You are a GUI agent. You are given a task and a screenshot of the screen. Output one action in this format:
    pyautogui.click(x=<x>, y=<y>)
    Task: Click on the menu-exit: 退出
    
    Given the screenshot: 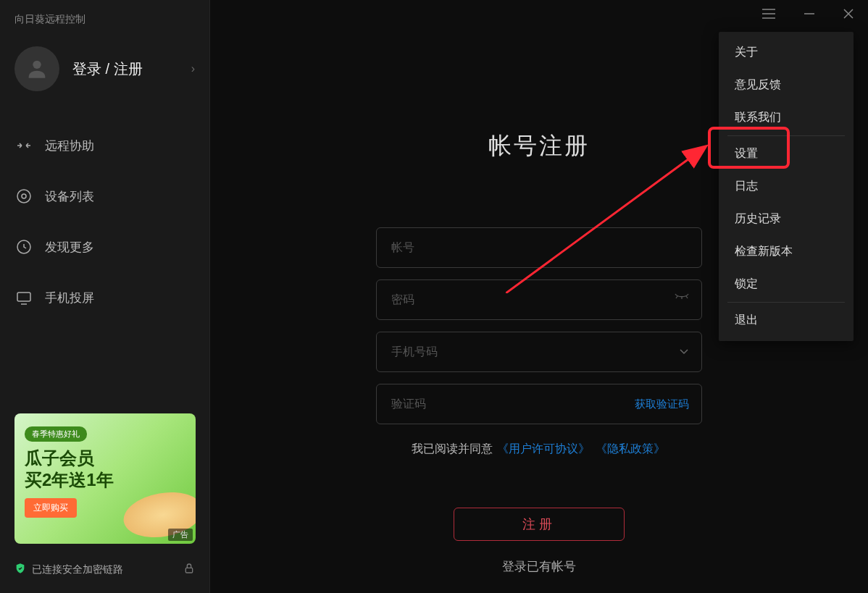 What is the action you would take?
    pyautogui.click(x=786, y=320)
    